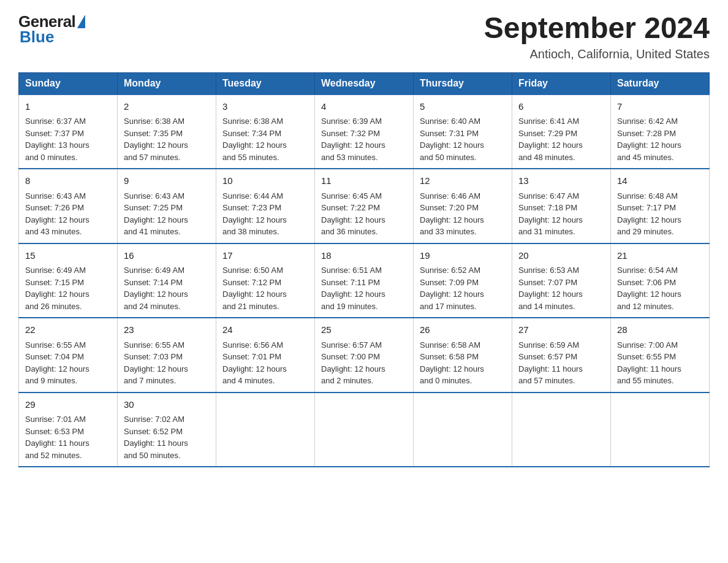 Image resolution: width=728 pixels, height=563 pixels. What do you see at coordinates (661, 355) in the screenshot?
I see `calendar-cell: 28Sunrise: 7:00 AMSunset: 6:55 PMDayligh…` at bounding box center [661, 355].